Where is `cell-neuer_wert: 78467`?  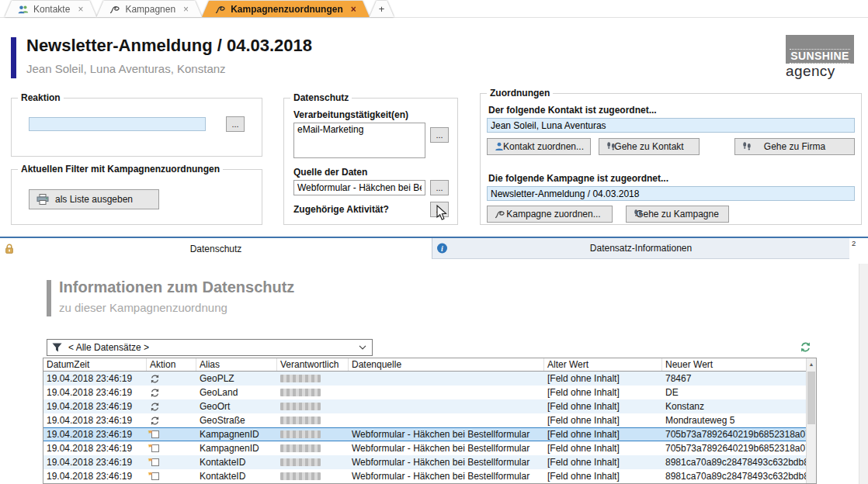
cell-neuer_wert: 78467 is located at coordinates (734, 379).